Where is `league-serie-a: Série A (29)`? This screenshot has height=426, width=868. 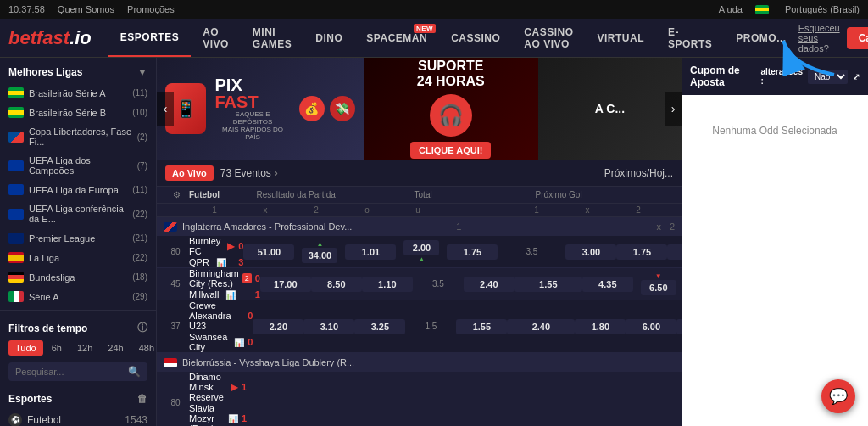 league-serie-a: Série A (29) is located at coordinates (78, 297).